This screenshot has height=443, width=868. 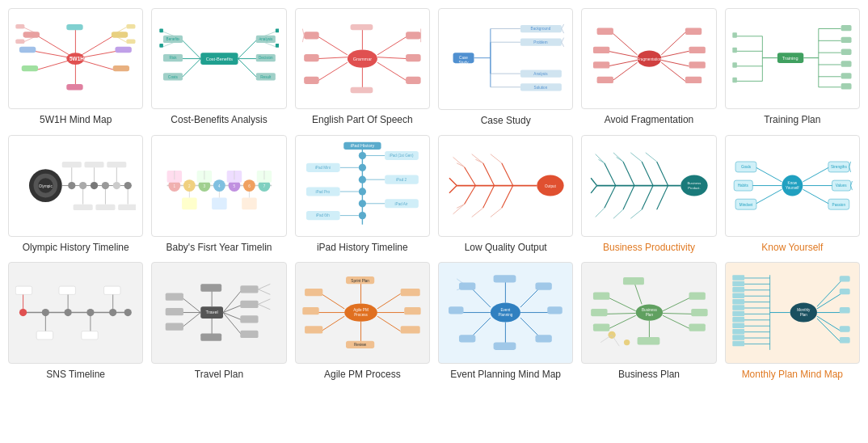 What do you see at coordinates (506, 68) in the screenshot?
I see `card-case-study: Case Study Background Problem` at bounding box center [506, 68].